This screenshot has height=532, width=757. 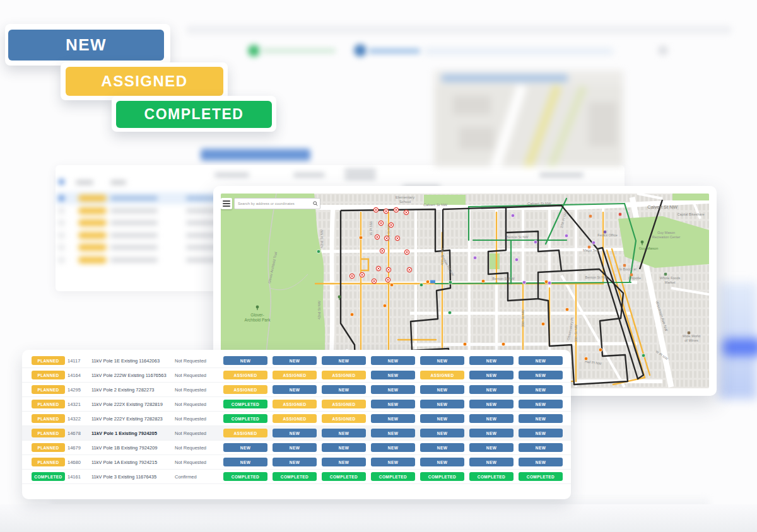 What do you see at coordinates (296, 448) in the screenshot?
I see `table-row: PLANNED1467911kV Pole 1B Existing 792420…` at bounding box center [296, 448].